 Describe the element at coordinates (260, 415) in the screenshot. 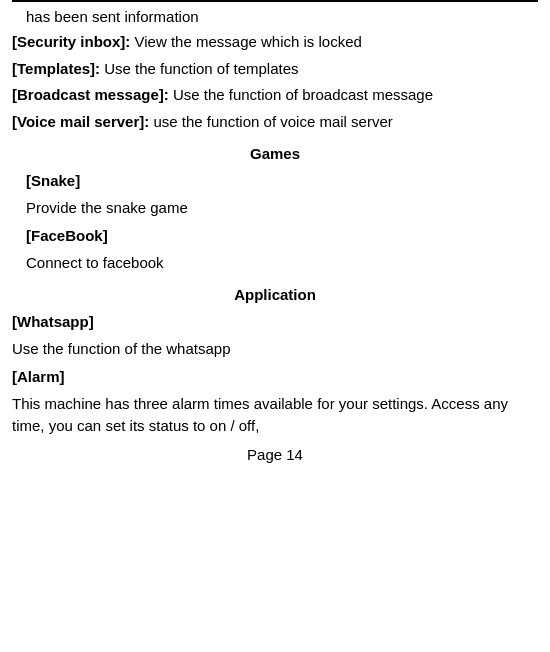

I see `alarm-text: This machine has three alarm times avail…` at that location.